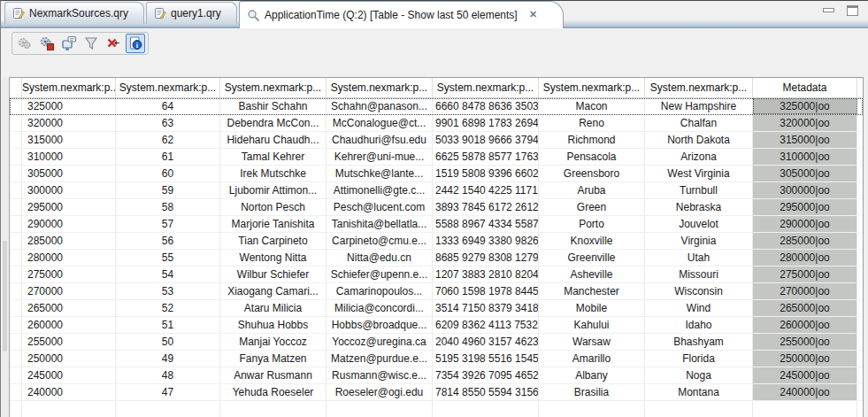  What do you see at coordinates (135, 43) in the screenshot?
I see `info-toggle-button: i` at bounding box center [135, 43].